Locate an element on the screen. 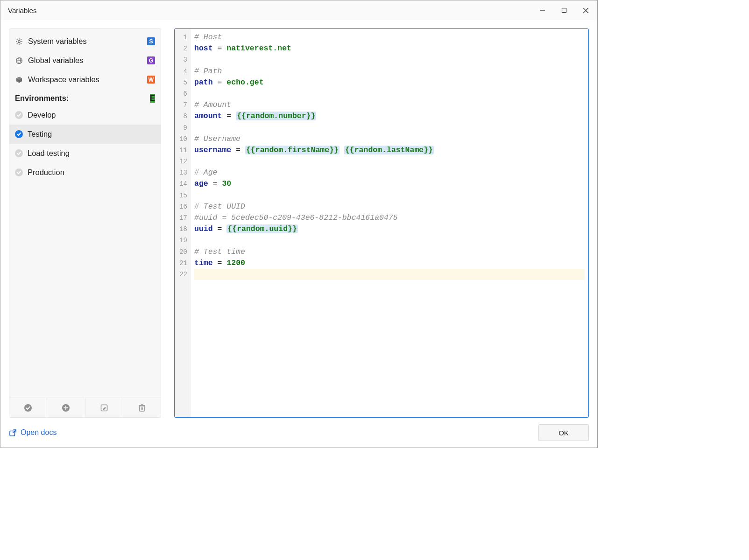 The image size is (749, 560). external-link-icon is located at coordinates (13, 433).